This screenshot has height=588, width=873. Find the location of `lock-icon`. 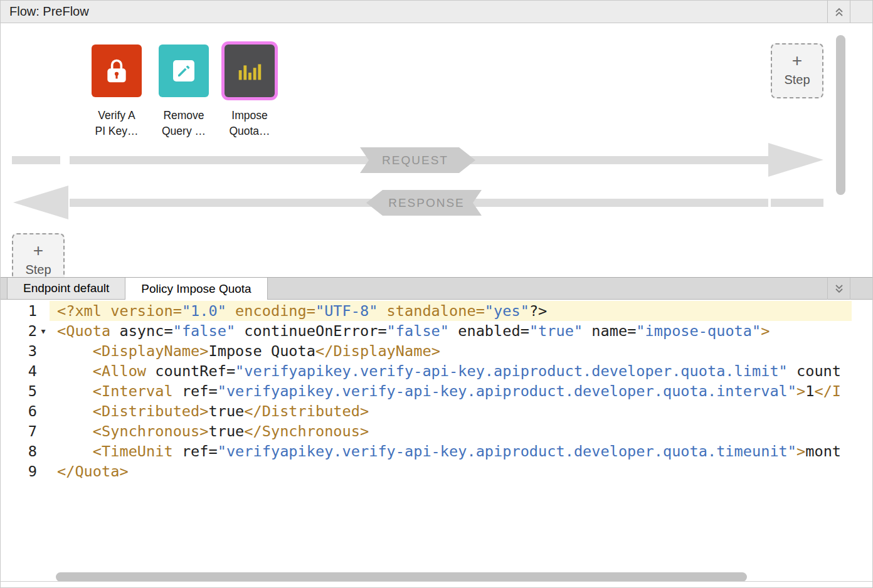

lock-icon is located at coordinates (117, 71).